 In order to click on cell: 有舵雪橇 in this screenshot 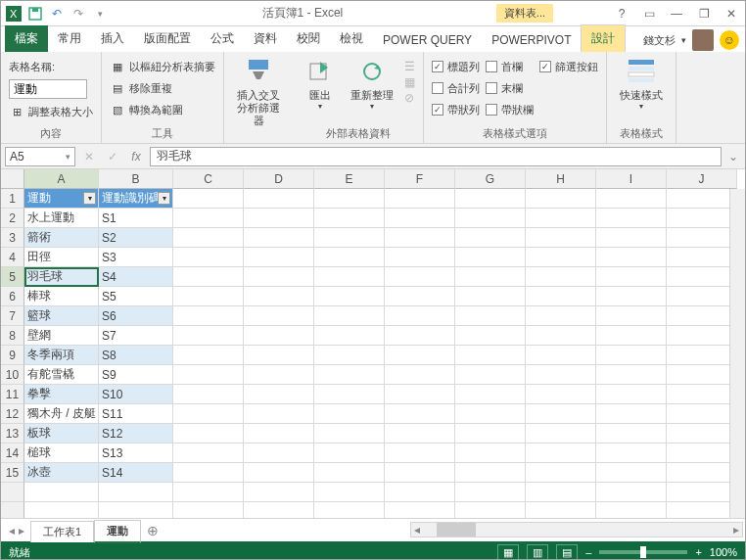, I will do `click(62, 375)`.